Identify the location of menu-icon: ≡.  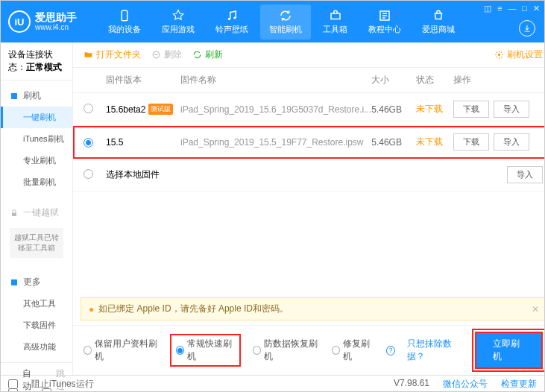
(500, 9).